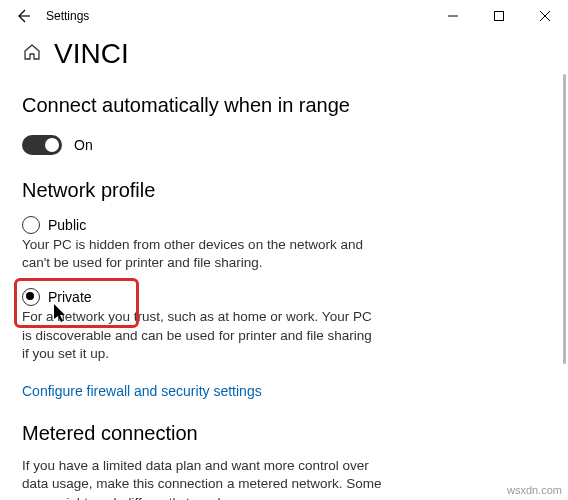  I want to click on maximize-button, so click(499, 16).